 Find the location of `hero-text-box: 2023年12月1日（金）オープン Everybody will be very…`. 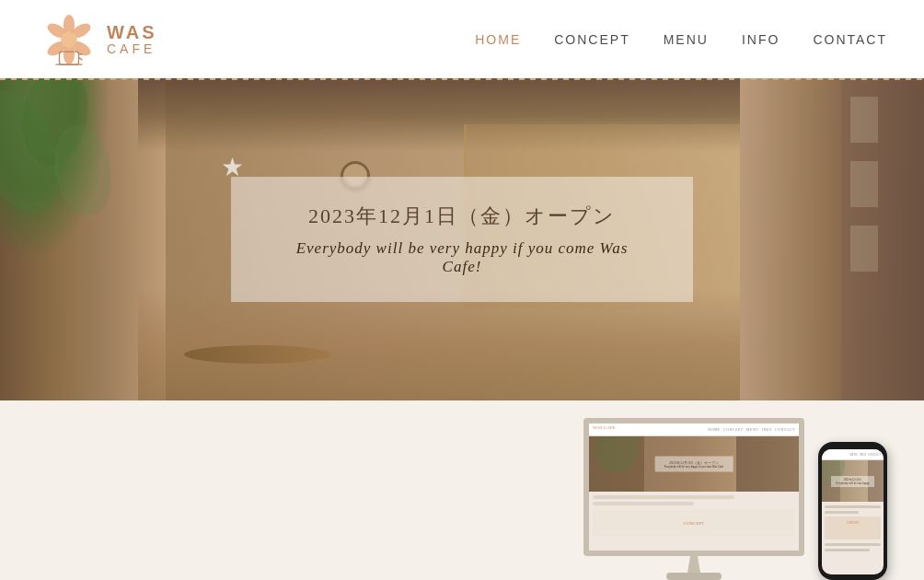

hero-text-box: 2023年12月1日（金）オープン Everybody will be very… is located at coordinates (462, 239).